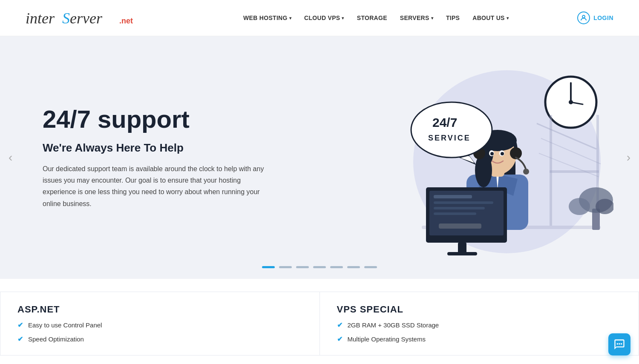 Image resolution: width=639 pixels, height=364 pixels. Describe the element at coordinates (40, 18) in the screenshot. I see `svg-text: inter` at that location.